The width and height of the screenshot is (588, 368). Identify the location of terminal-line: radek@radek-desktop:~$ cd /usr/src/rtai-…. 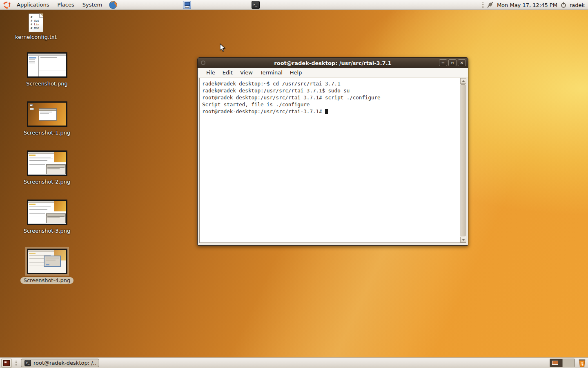
(330, 83).